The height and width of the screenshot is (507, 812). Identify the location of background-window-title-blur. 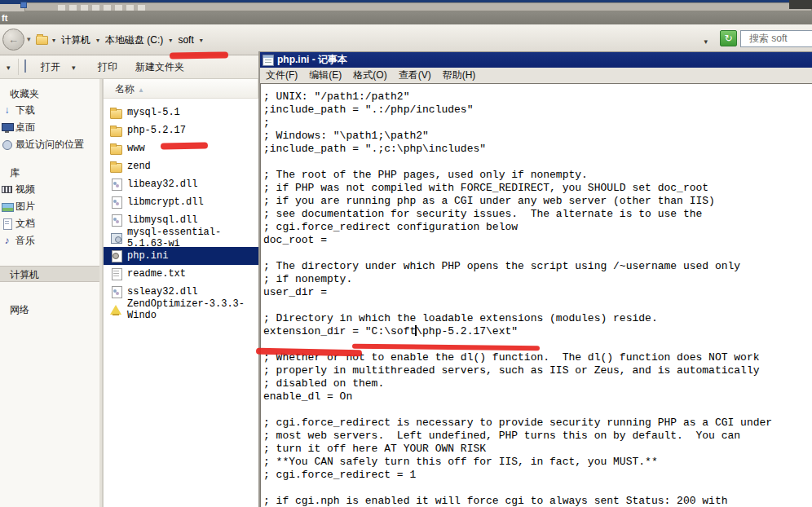
(103, 8).